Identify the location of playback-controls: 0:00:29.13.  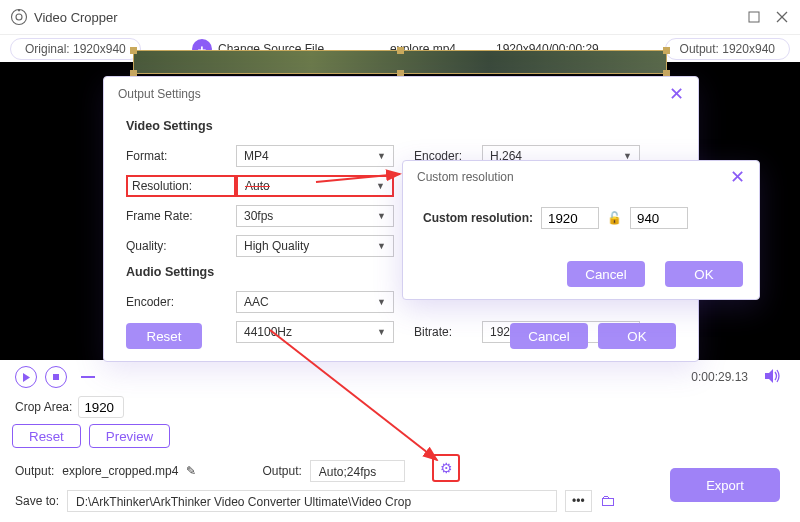
(400, 377).